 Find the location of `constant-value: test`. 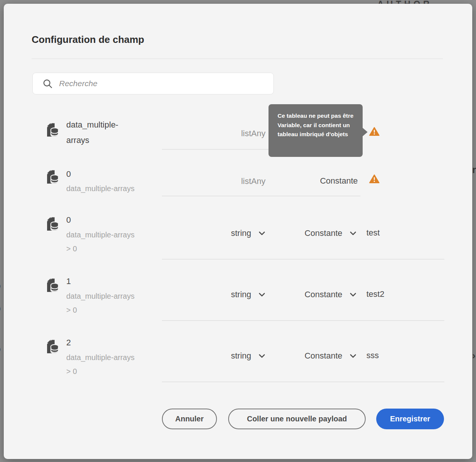

constant-value: test is located at coordinates (373, 233).